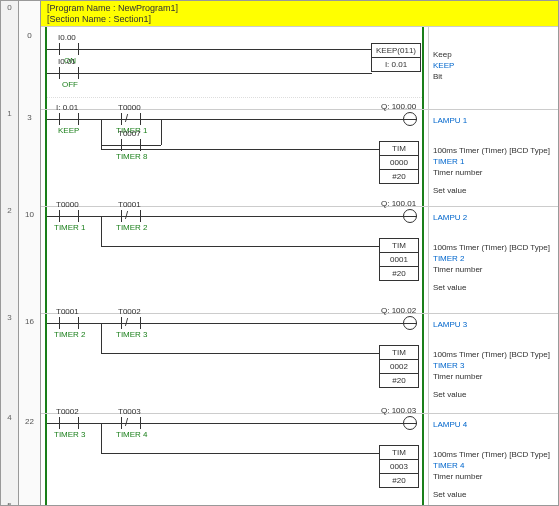  I want to click on program-header: [Program Name : NewProgram1] [Section Na…, so click(300, 14).